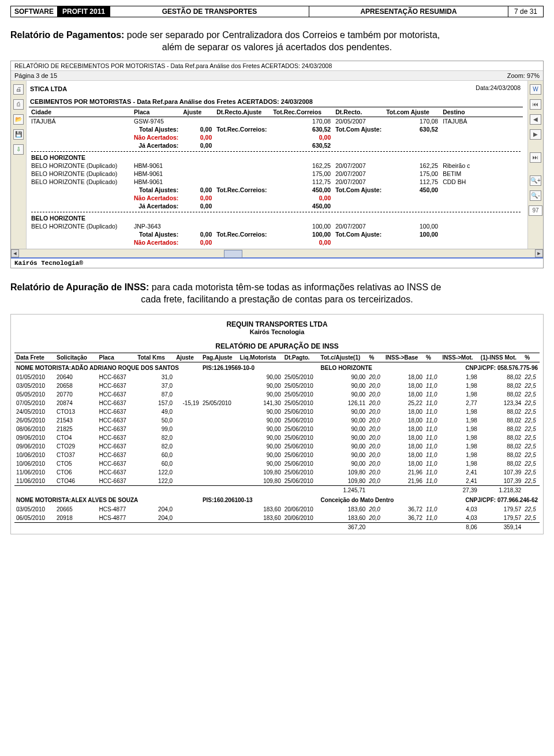  Describe the element at coordinates (277, 47) in the screenshot. I see `section-pagamentos-sub: além de separar os valores já acertados …` at that location.